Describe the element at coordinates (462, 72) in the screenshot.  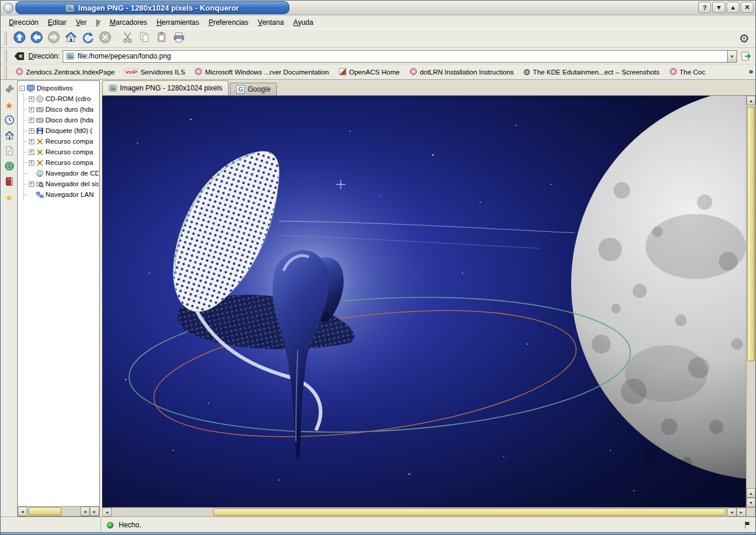
I see `bookmark-dotlrn: dotLRN Installation Instructions` at that location.